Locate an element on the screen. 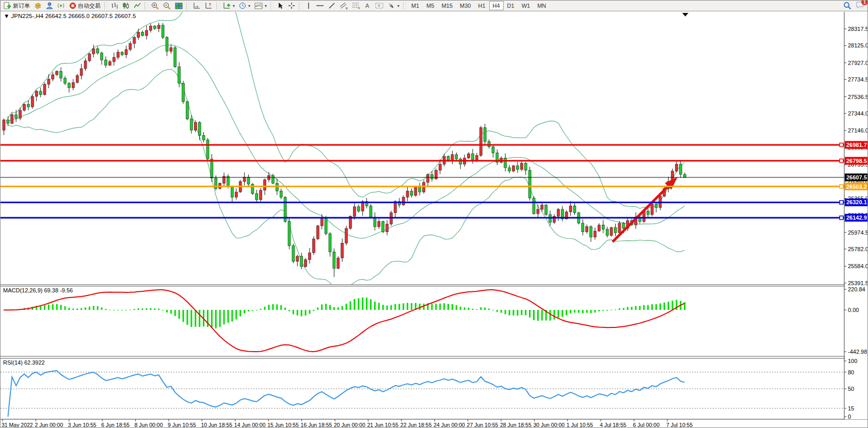 The width and height of the screenshot is (868, 428). clock-icon is located at coordinates (243, 6).